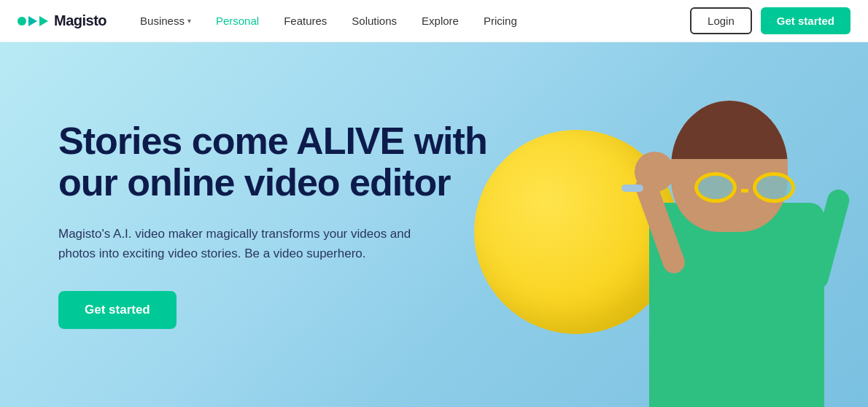 This screenshot has height=407, width=868. What do you see at coordinates (716, 187) in the screenshot?
I see `glass-left` at bounding box center [716, 187].